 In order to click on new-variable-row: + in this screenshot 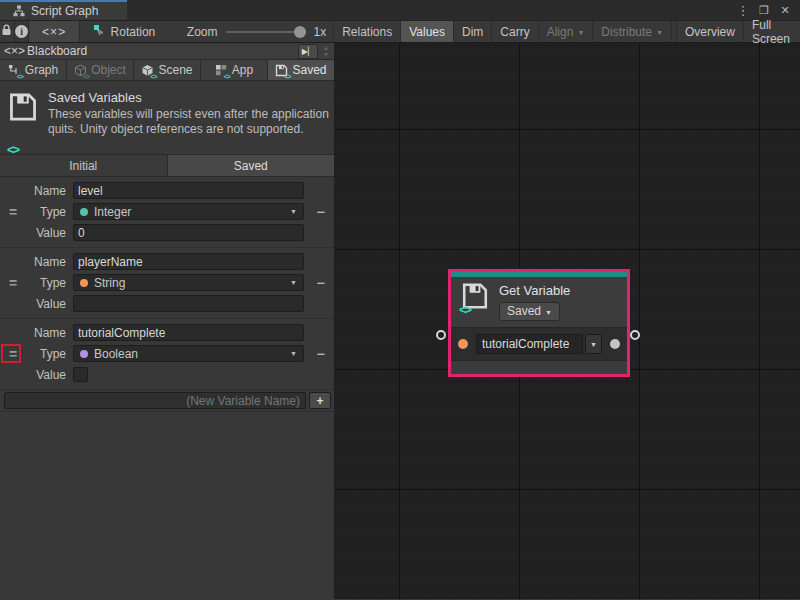, I will do `click(167, 401)`.